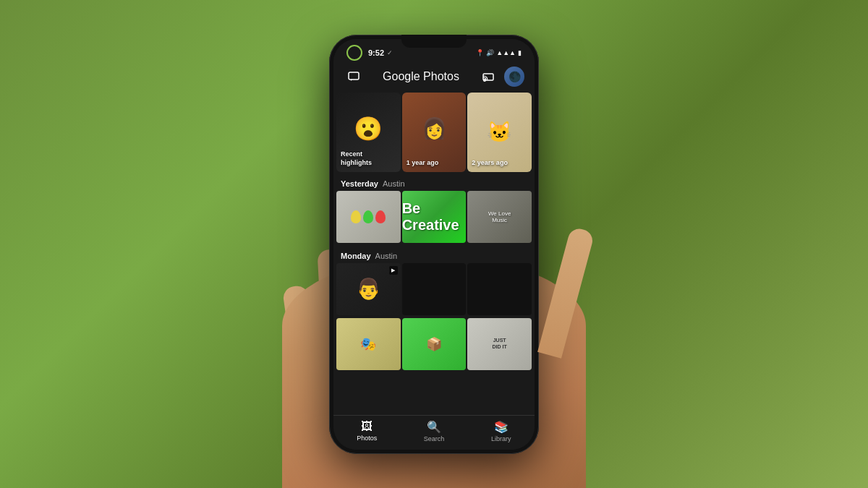  What do you see at coordinates (501, 77) in the screenshot?
I see `top-bar-right: 🌑` at bounding box center [501, 77].